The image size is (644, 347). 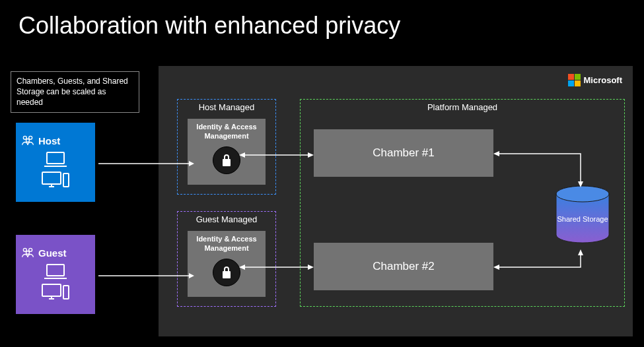 I want to click on microsoft-icon, so click(x=575, y=80).